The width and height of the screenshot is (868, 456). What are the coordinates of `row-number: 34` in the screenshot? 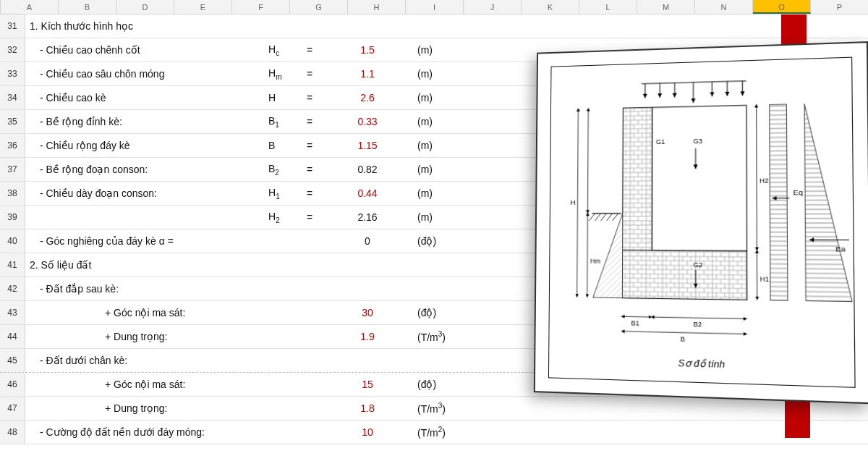 It's located at (13, 98).